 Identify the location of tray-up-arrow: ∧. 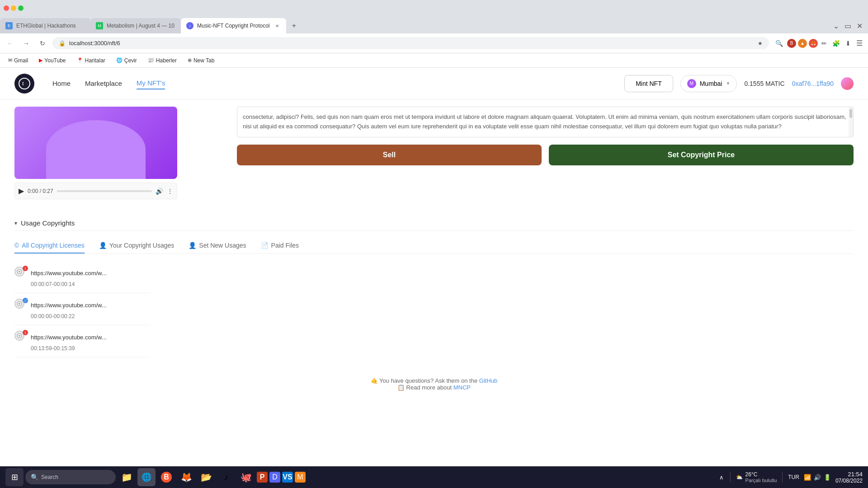
(722, 477).